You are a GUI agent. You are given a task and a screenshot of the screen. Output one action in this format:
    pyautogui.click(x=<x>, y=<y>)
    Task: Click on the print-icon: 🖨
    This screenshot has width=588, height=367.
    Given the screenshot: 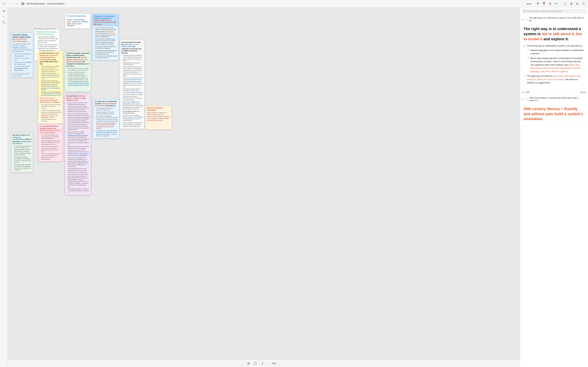 What is the action you would take?
    pyautogui.click(x=262, y=364)
    